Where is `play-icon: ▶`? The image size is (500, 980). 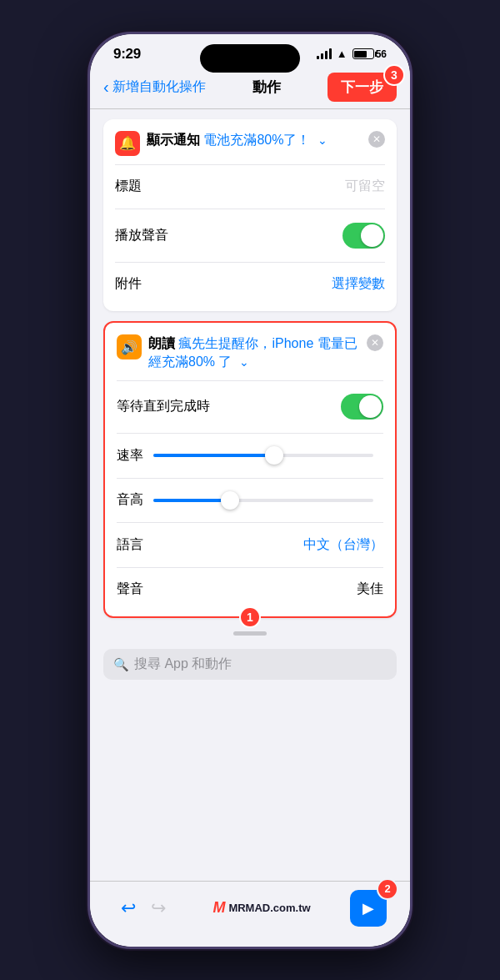 play-icon: ▶ is located at coordinates (368, 908).